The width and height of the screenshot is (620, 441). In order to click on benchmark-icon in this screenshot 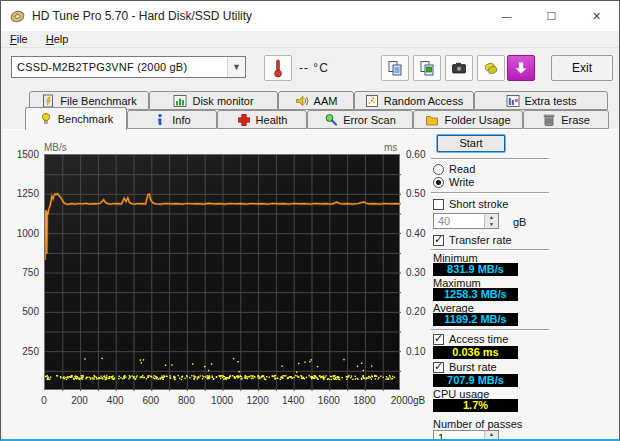, I will do `click(46, 119)`.